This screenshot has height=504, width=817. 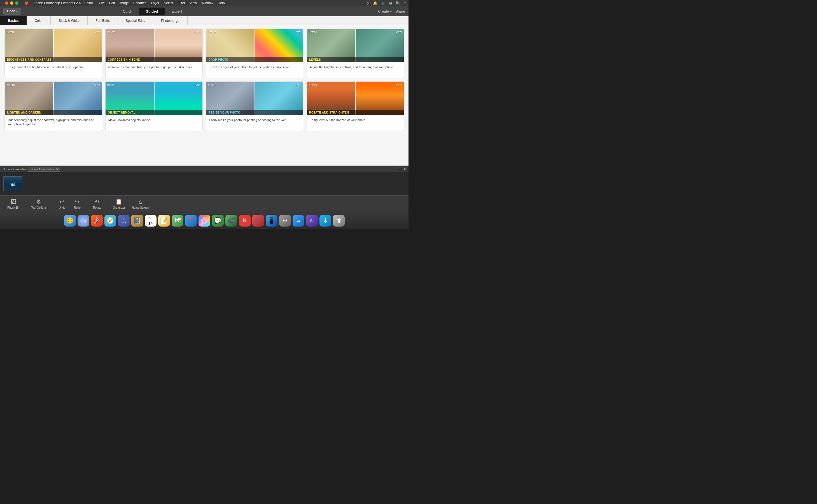 I want to click on close-button, so click(x=7, y=3).